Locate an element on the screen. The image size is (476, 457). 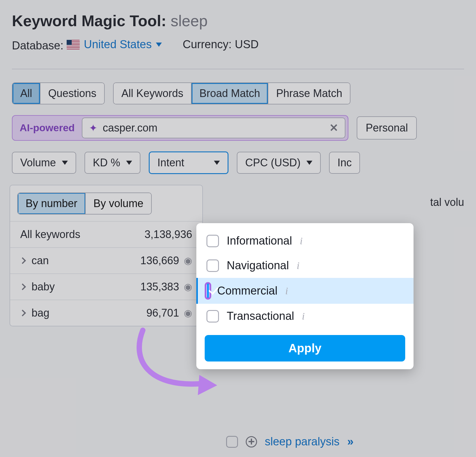
apply-button: Apply is located at coordinates (305, 348).